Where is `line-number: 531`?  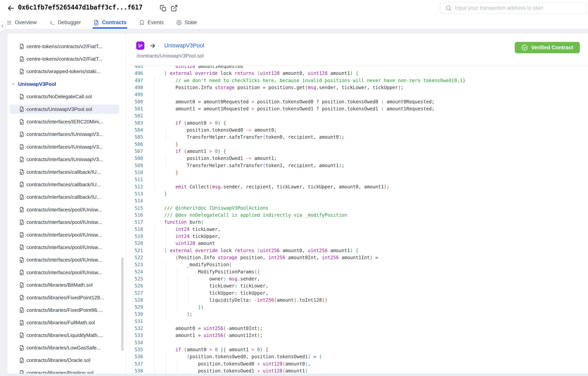 line-number: 531 is located at coordinates (135, 321).